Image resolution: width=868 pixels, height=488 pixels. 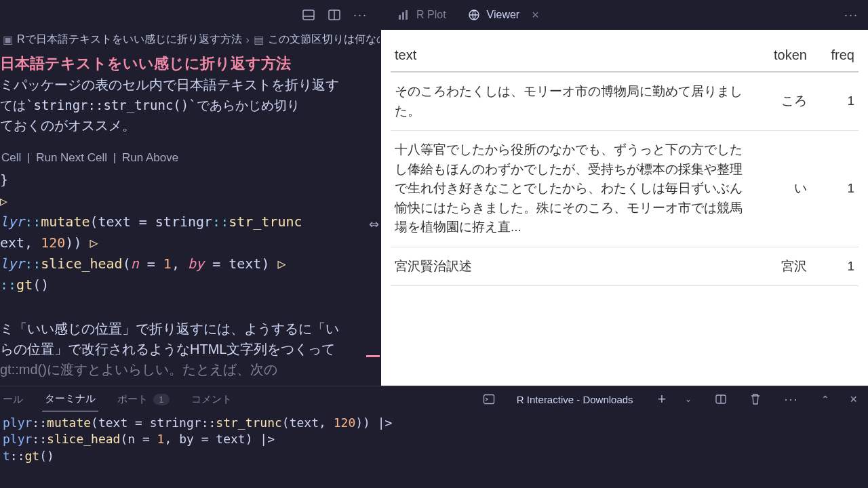 I want to click on table-row: 十八等官でしたから役所のなかでも、ずうっと下の方でしたし俸給もほんのわずかでした…, so click(x=625, y=189).